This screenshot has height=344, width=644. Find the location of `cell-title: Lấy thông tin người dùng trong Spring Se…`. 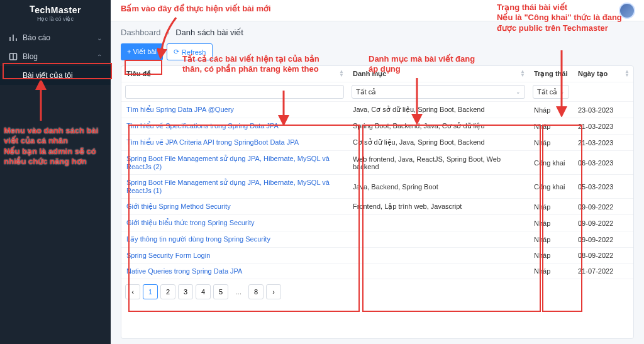

cell-title: Lấy thông tin người dùng trong Spring Se… is located at coordinates (235, 240).